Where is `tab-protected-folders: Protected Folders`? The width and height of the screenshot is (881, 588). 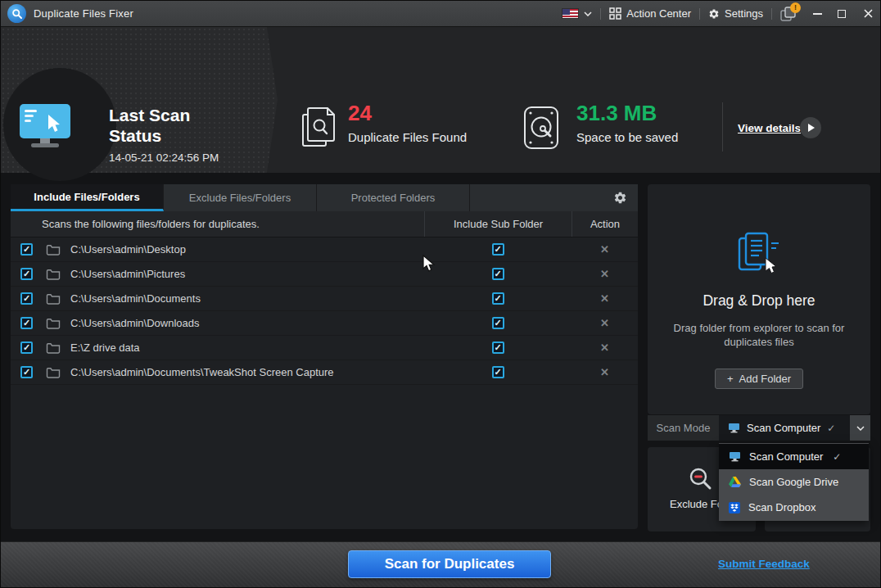 tab-protected-folders: Protected Folders is located at coordinates (393, 198).